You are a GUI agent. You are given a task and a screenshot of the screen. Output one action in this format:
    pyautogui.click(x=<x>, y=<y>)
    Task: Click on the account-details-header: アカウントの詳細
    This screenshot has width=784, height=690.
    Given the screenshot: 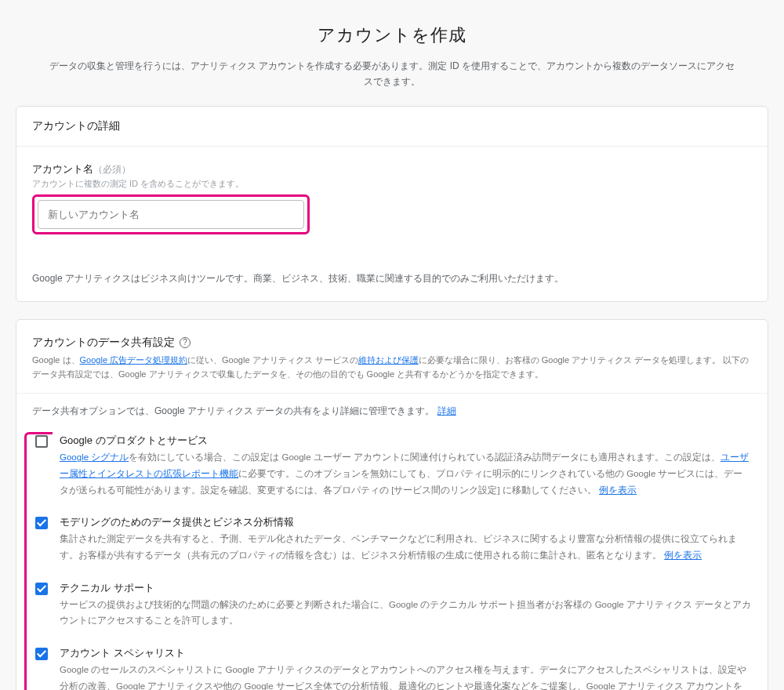 What is the action you would take?
    pyautogui.click(x=392, y=127)
    